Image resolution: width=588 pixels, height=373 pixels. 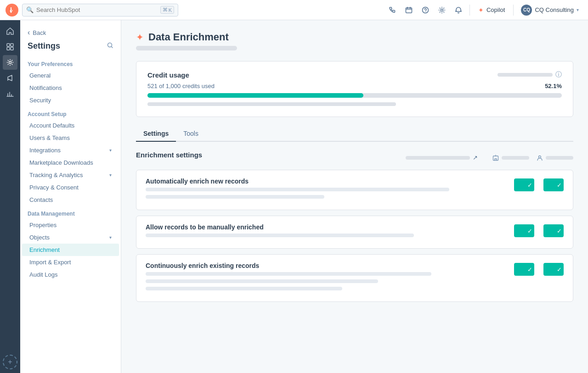 What do you see at coordinates (71, 274) in the screenshot?
I see `sidebar-item-audit-logs: Audit Logs` at bounding box center [71, 274].